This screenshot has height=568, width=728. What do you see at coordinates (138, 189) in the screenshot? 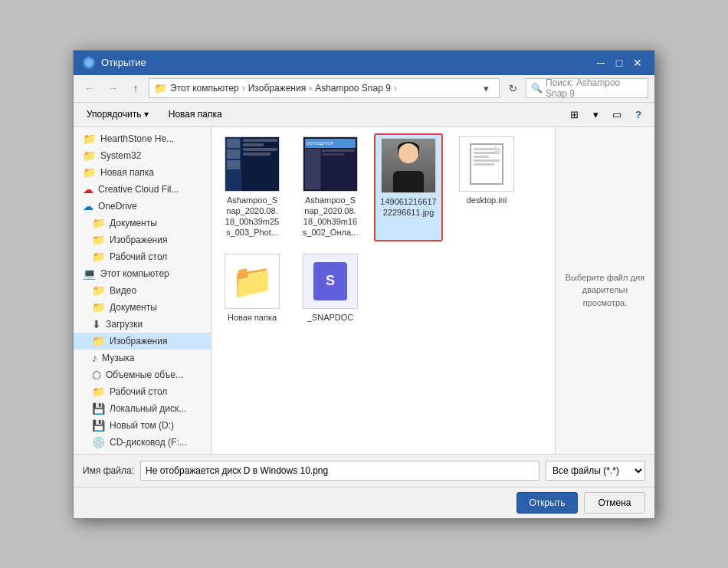
I see `sidebar-label: Creative Cloud Fil...` at bounding box center [138, 189].